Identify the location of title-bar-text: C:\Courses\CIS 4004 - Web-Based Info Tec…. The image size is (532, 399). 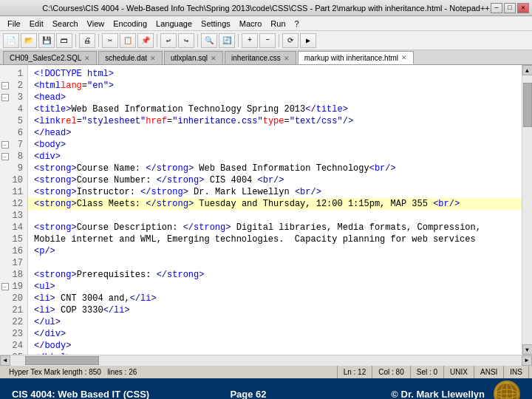
(266, 8).